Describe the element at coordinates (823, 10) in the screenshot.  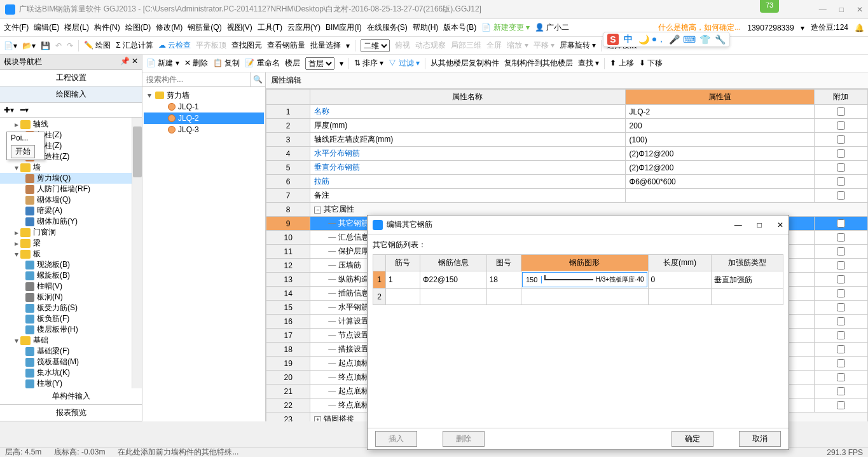
I see `minimize-button: —` at that location.